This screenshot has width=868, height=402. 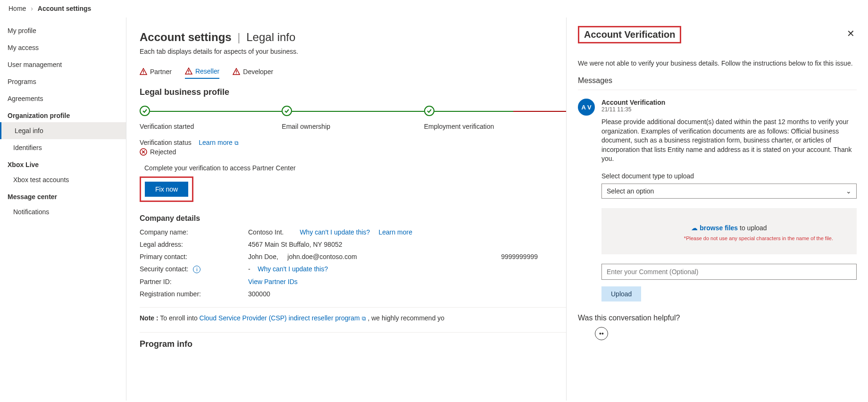 I want to click on tab-label: Developer, so click(x=258, y=72).